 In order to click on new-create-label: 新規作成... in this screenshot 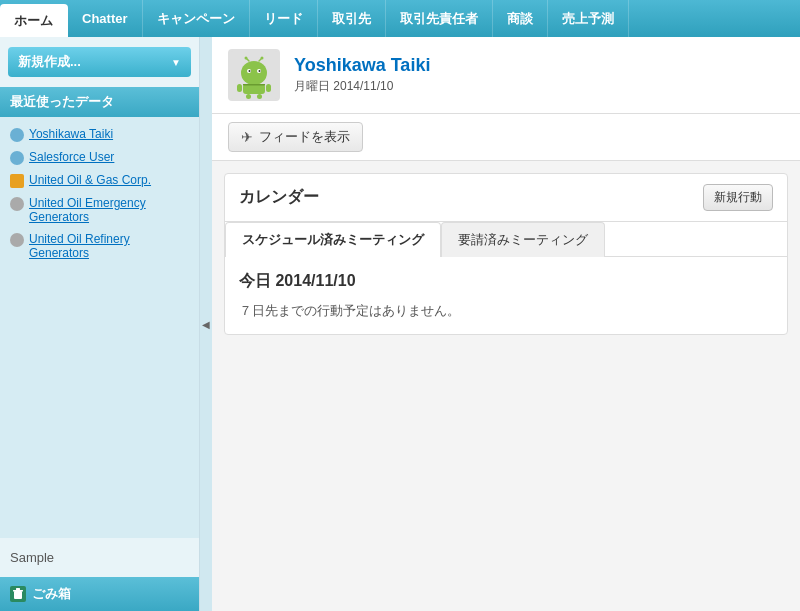, I will do `click(50, 62)`.